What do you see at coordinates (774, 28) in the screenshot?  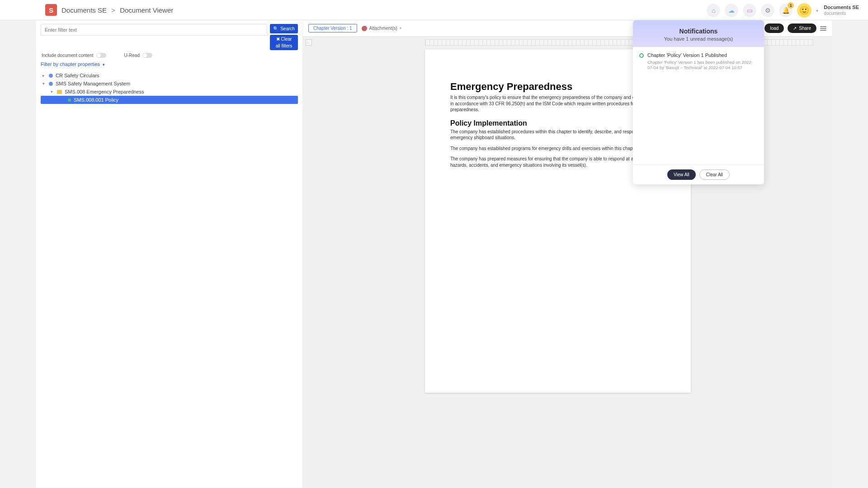 I see `download-button: load` at bounding box center [774, 28].